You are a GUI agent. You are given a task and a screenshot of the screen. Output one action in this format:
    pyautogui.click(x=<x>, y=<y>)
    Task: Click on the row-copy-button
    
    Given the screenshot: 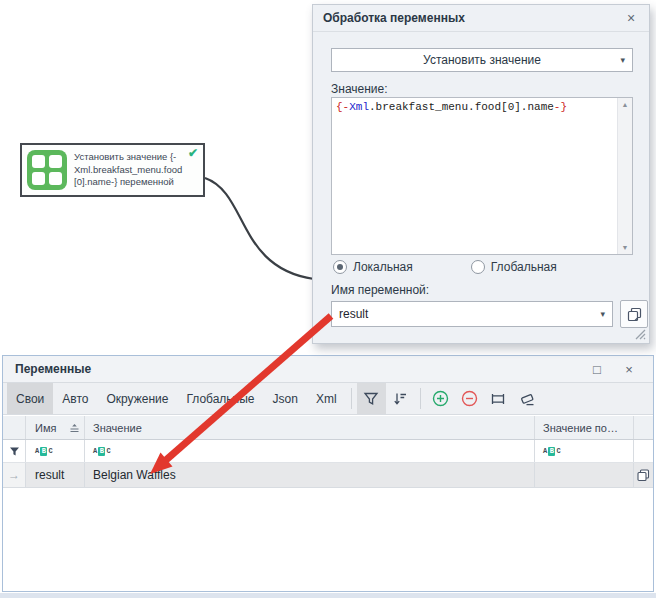 What is the action you would take?
    pyautogui.click(x=644, y=475)
    